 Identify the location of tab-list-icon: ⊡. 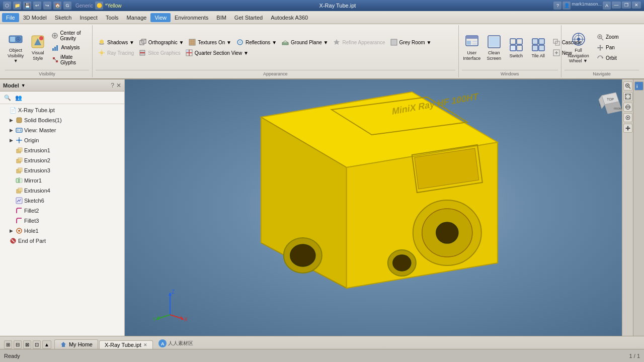
(37, 345).